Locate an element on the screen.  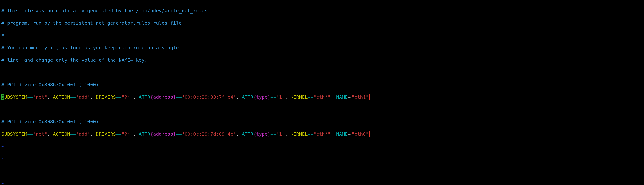
comment-line: # program, run by the persistent-net-gen… is located at coordinates (322, 23).